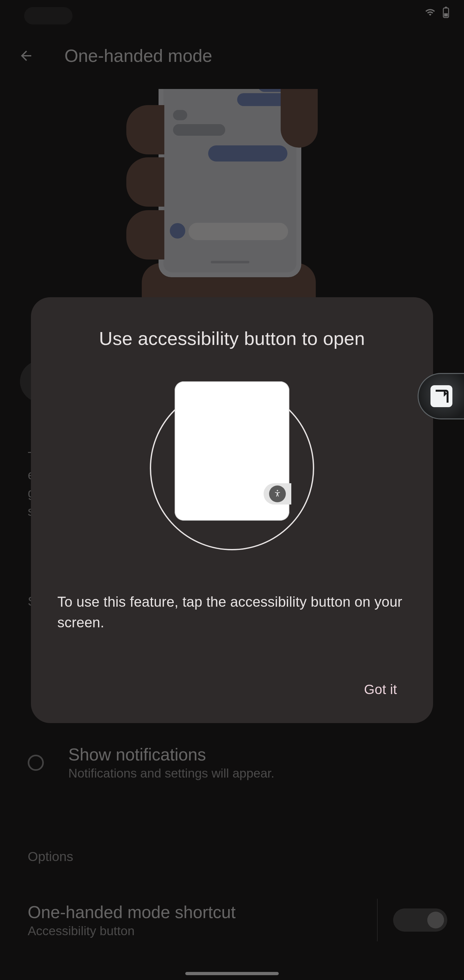  Describe the element at coordinates (441, 396) in the screenshot. I see `floating-accessibility-shortcut` at that location.